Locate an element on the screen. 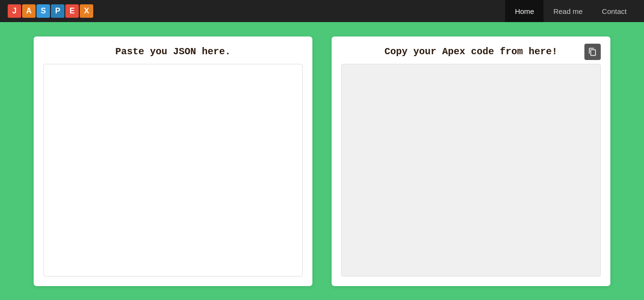 The width and height of the screenshot is (644, 300). logo-letter-s: S is located at coordinates (43, 11).